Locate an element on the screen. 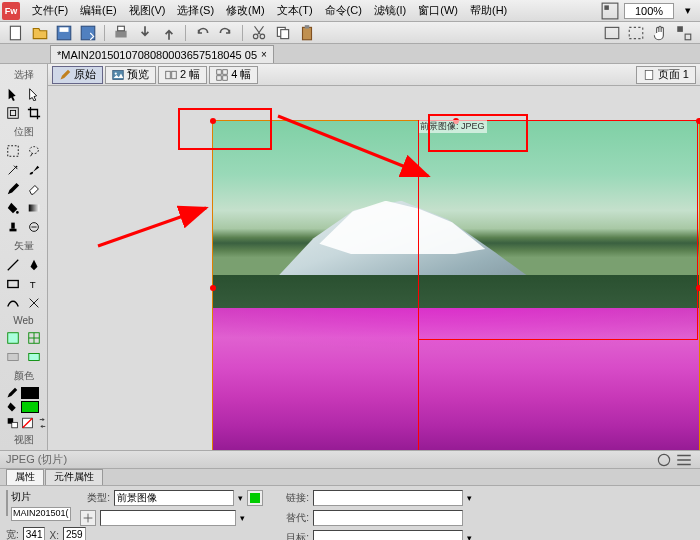  menu-help: 帮助(H) is located at coordinates (488, 10).